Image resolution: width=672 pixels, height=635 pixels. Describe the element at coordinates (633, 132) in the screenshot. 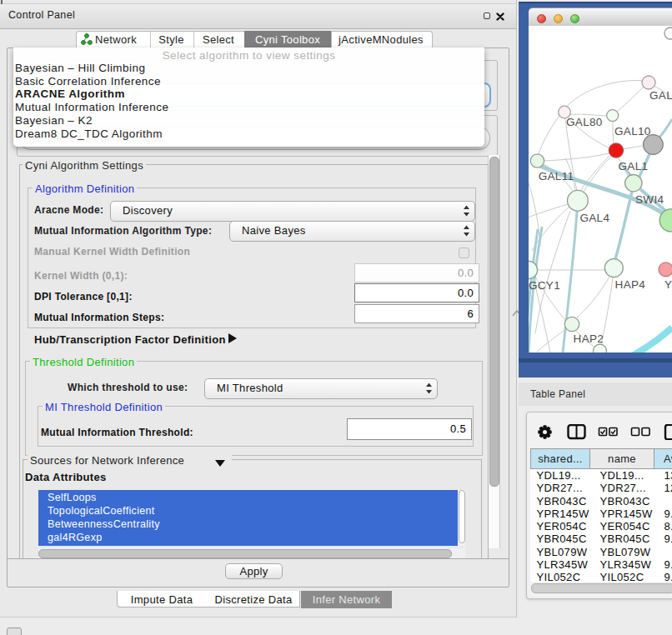

I see `svg-text: GAL10` at that location.